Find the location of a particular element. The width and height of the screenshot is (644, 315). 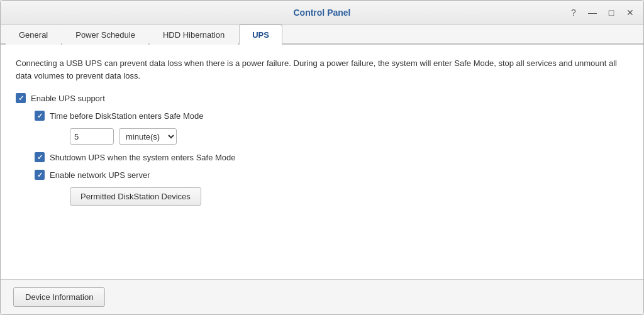

maximize-button: □ is located at coordinates (611, 13).